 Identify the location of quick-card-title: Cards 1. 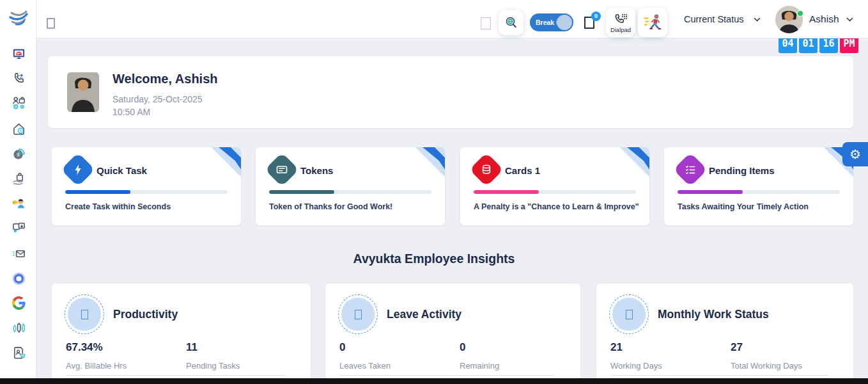
(523, 170).